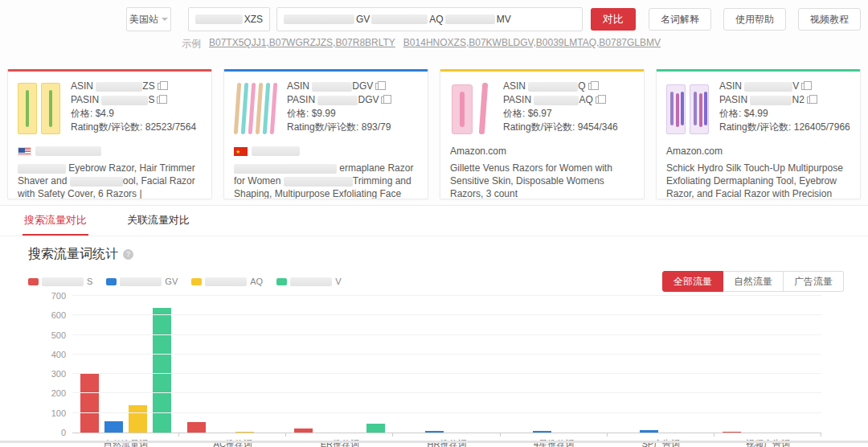  Describe the element at coordinates (297, 113) in the screenshot. I see `price-label: 价格:` at that location.